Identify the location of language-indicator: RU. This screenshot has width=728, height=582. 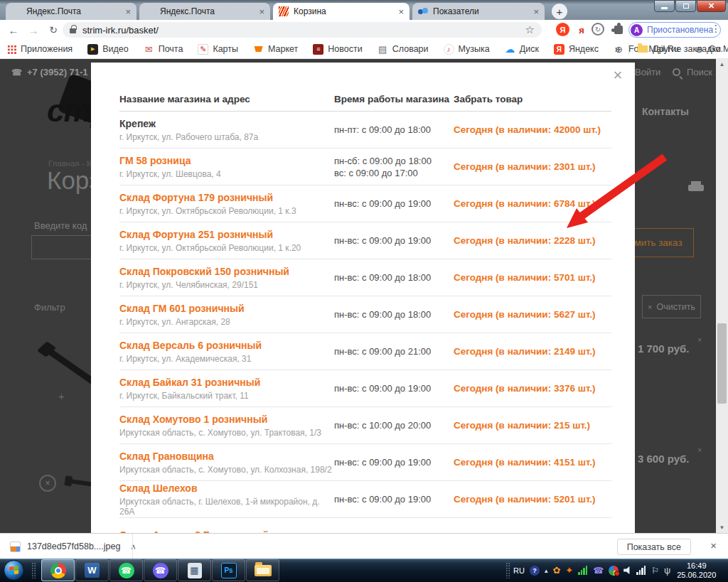
(519, 571).